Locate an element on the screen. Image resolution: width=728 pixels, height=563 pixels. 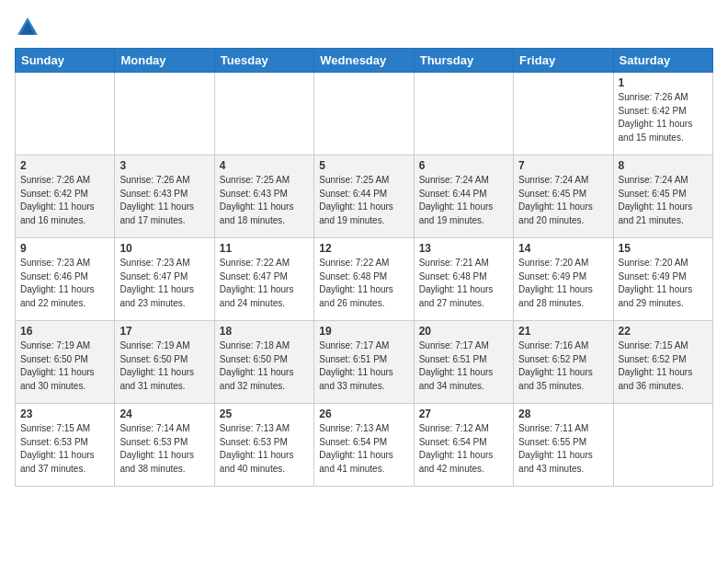
day-number: 5 is located at coordinates (364, 166).